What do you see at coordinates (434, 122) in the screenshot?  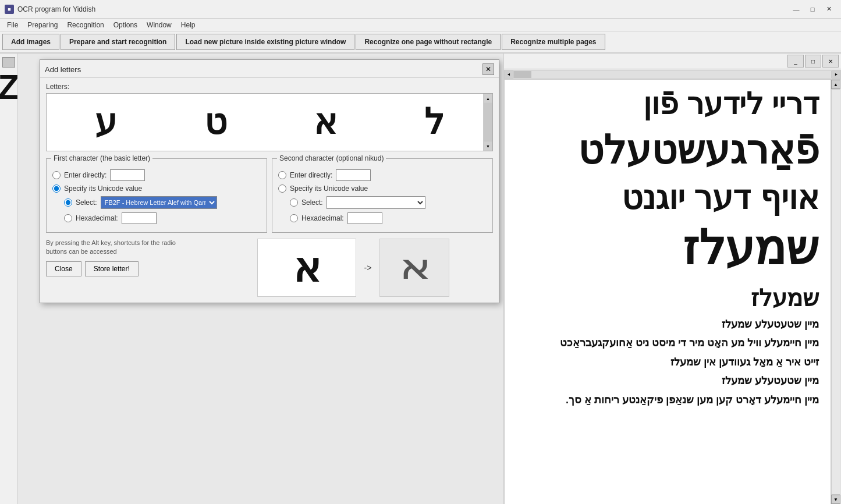 I see `letter-lamed: ל` at bounding box center [434, 122].